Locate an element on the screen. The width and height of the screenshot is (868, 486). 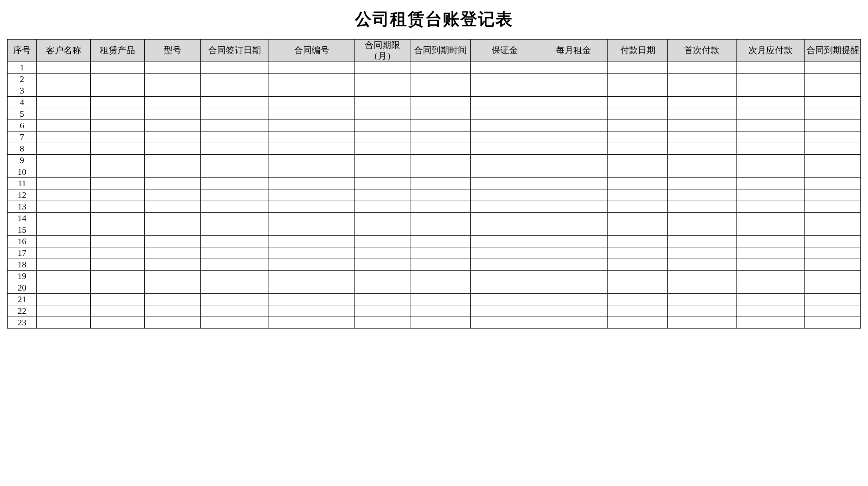
table-header-row: 序号 客户名称 租赁产品 型号 合同签订日期 合同编号 合同期限（月） 合同到期… is located at coordinates (434, 51).